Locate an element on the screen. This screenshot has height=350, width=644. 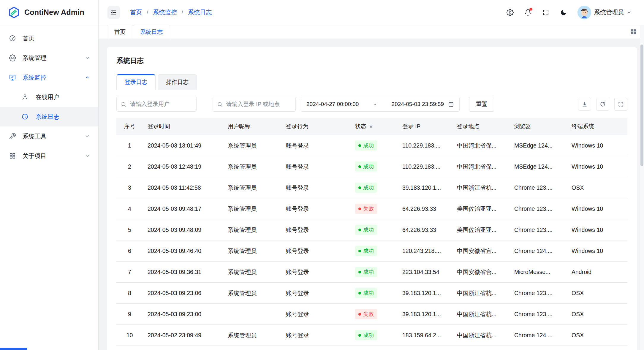
search-icon is located at coordinates (124, 104).